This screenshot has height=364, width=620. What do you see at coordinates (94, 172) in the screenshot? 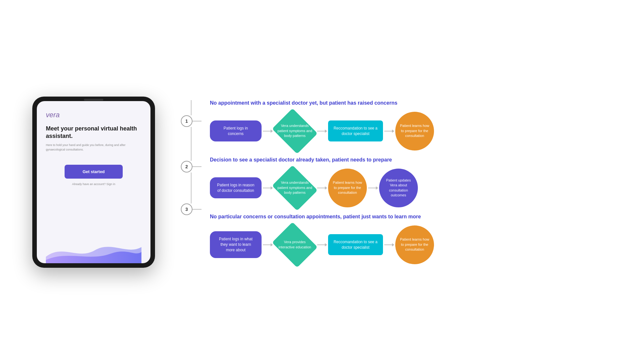
I see `get-started-button: Get started` at bounding box center [94, 172].